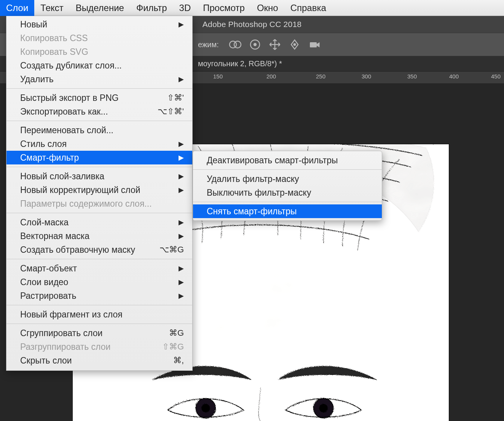 This screenshot has height=421, width=504. What do you see at coordinates (173, 347) in the screenshot?
I see `menu-shortcut: ⇧⌘G` at bounding box center [173, 347].